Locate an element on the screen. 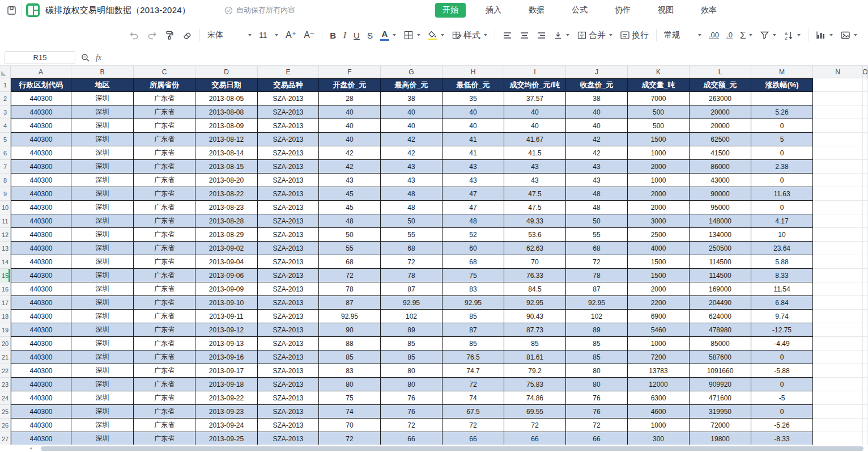 This screenshot has height=452, width=868. cell-O19 is located at coordinates (866, 330).